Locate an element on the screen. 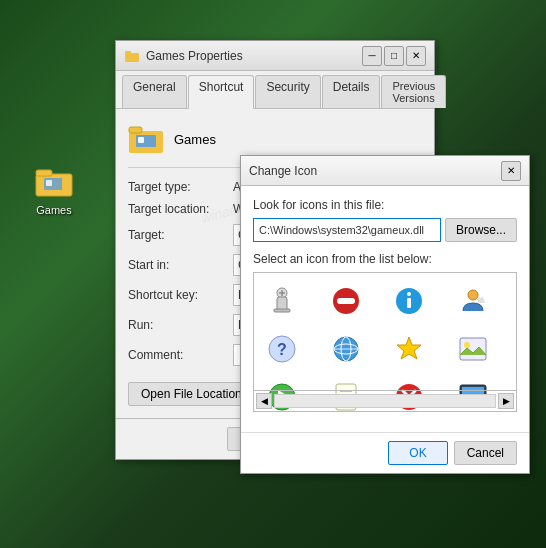 The height and width of the screenshot is (548, 546). maximize-button: □ is located at coordinates (394, 56).